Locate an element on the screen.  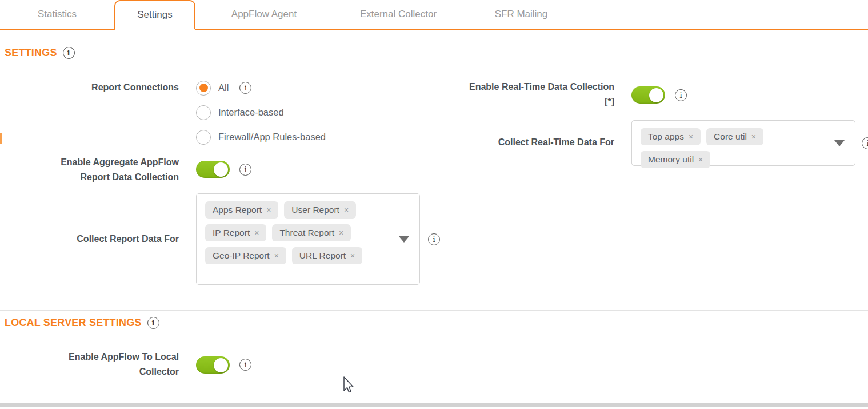
tab-label: AppFlow Agent is located at coordinates (264, 14).